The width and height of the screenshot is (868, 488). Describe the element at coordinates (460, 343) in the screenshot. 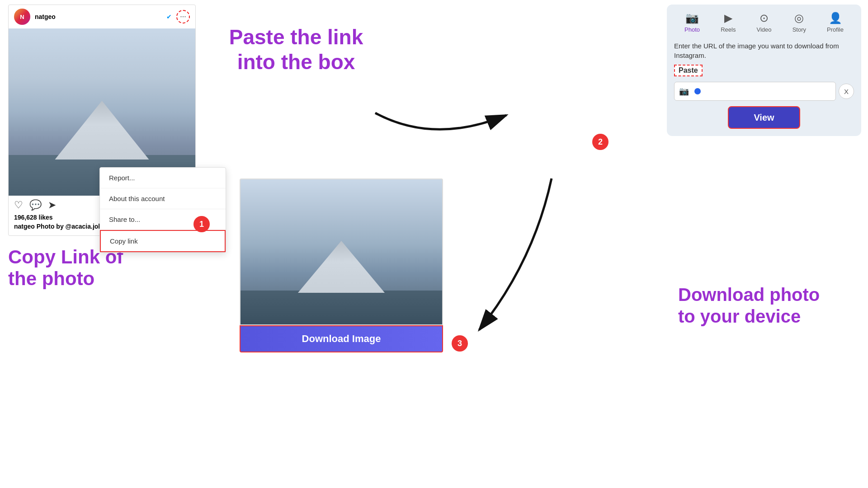

I see `step-3-badge: 3` at that location.